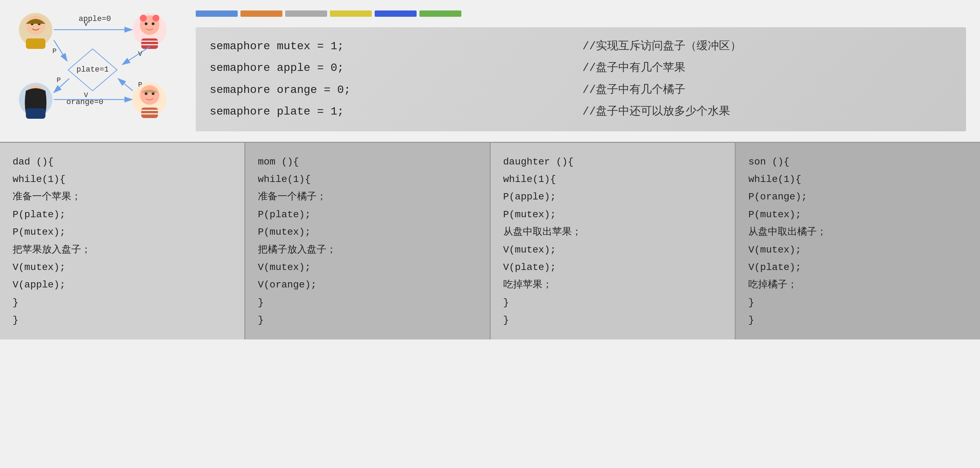  What do you see at coordinates (767, 112) in the screenshot?
I see `semaphore-code-comment: //盘子中还可以放多少个水果` at bounding box center [767, 112].